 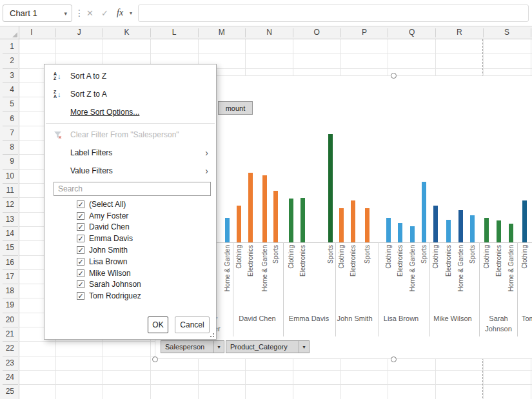 I want to click on row-header-17: 17, so click(x=7, y=277).